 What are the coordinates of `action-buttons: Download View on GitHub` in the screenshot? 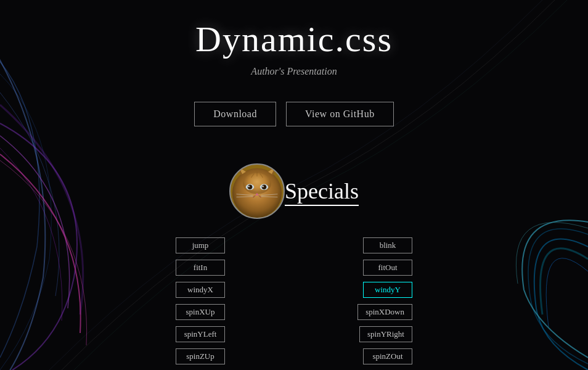 It's located at (293, 114).